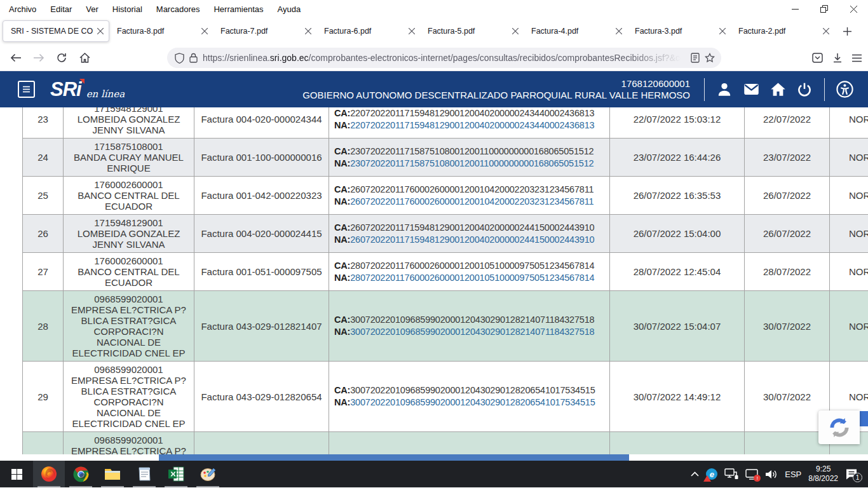  I want to click on taskbar-excel, so click(176, 474).